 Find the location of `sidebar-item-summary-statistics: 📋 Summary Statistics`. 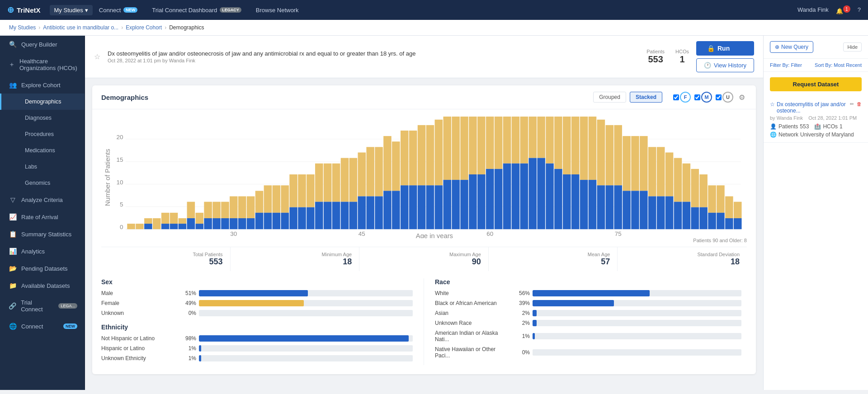

sidebar-item-summary-statistics: 📋 Summary Statistics is located at coordinates (42, 234).